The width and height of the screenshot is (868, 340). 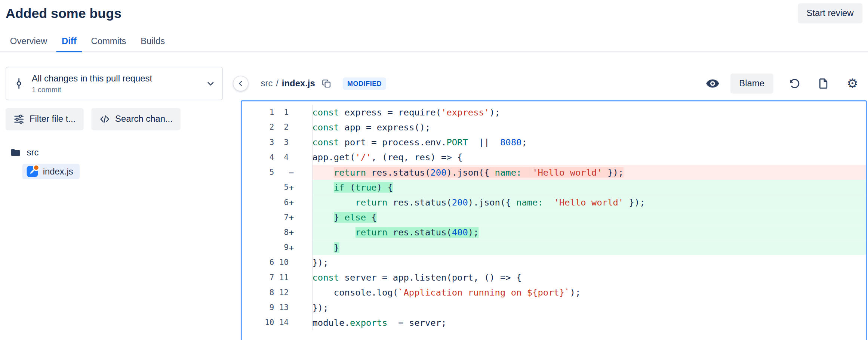 I want to click on new-line-number: 3, so click(x=281, y=142).